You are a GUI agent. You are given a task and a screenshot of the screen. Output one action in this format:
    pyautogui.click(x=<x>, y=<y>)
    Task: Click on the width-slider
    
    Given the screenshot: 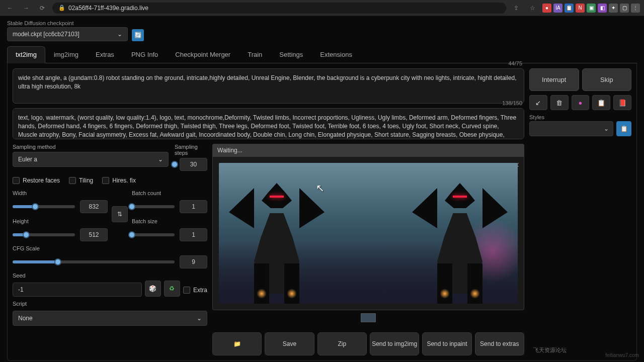 What is the action you would take?
    pyautogui.click(x=44, y=207)
    